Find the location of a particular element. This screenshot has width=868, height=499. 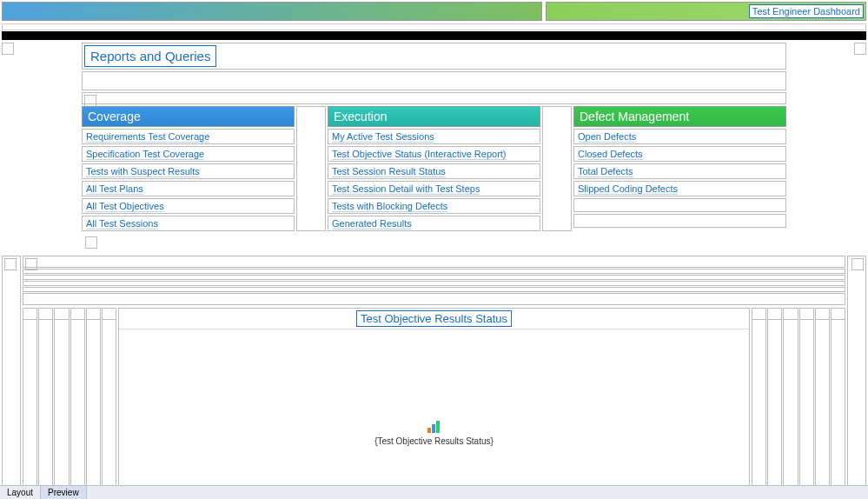

bar-chart-icon is located at coordinates (434, 427).